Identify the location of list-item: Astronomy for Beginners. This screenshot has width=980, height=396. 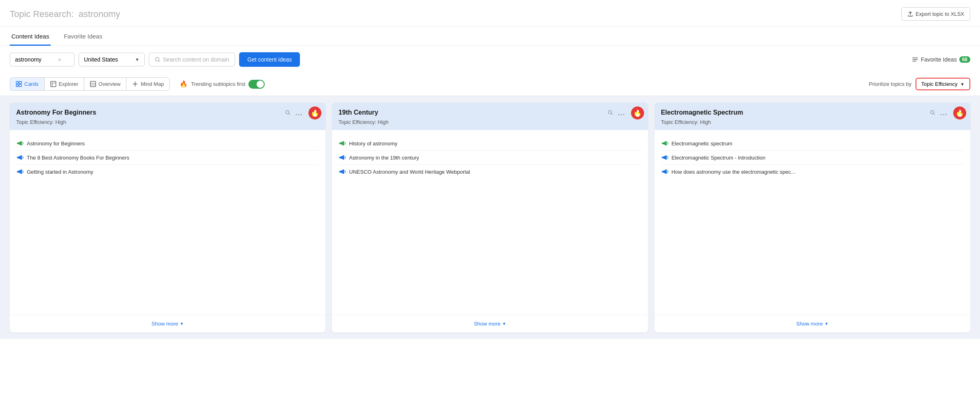
(168, 143).